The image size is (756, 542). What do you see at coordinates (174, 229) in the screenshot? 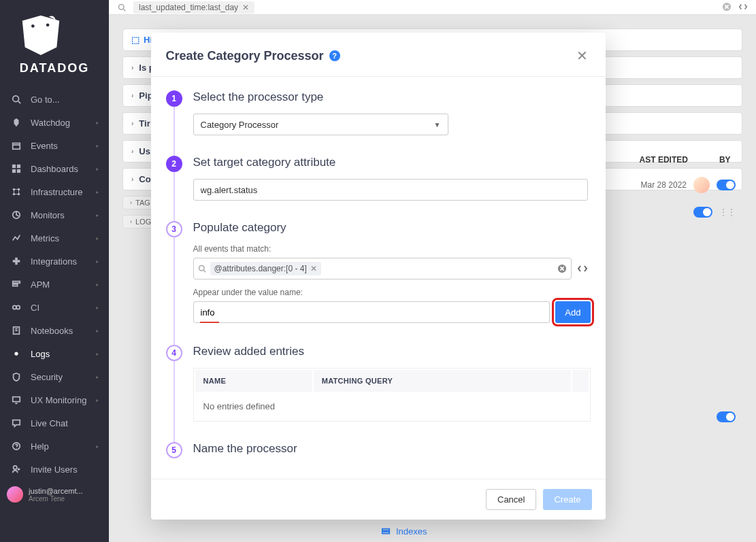
I see `step-badge: 3` at bounding box center [174, 229].